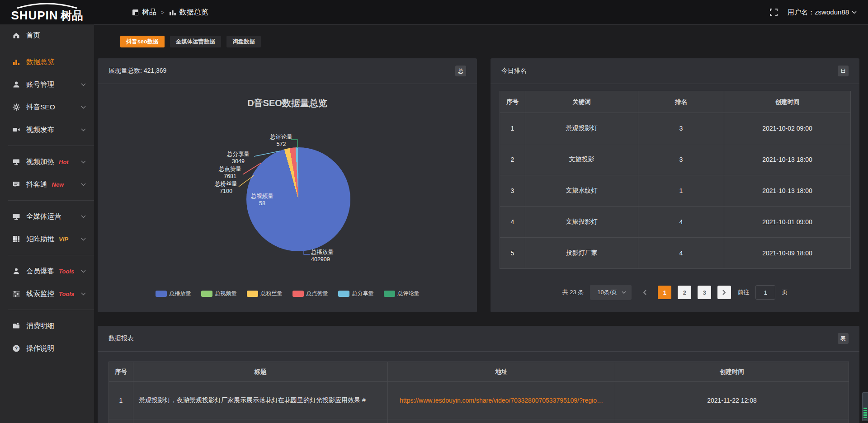 The image size is (868, 423). I want to click on cell-index: 4, so click(513, 222).